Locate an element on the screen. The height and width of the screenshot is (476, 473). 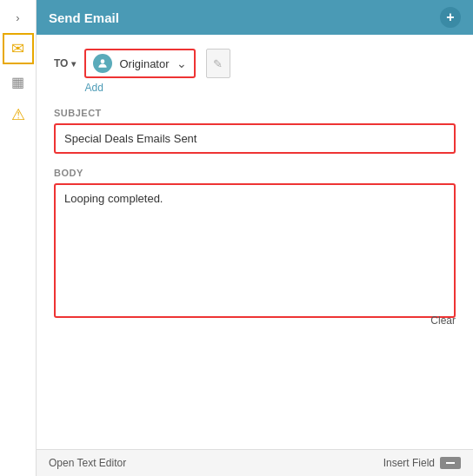
to-field-wrapper: Originator ⌄ ✎ Add is located at coordinates (270, 71).